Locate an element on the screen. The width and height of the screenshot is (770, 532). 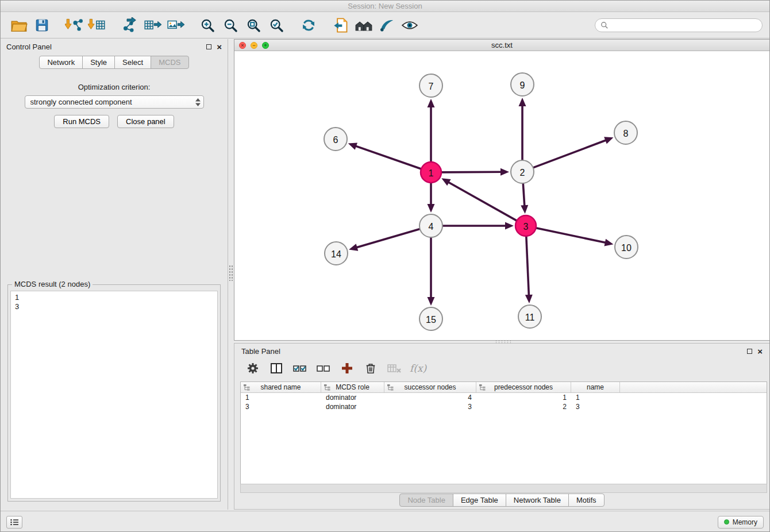
close-panel-icon: × is located at coordinates (220, 47).